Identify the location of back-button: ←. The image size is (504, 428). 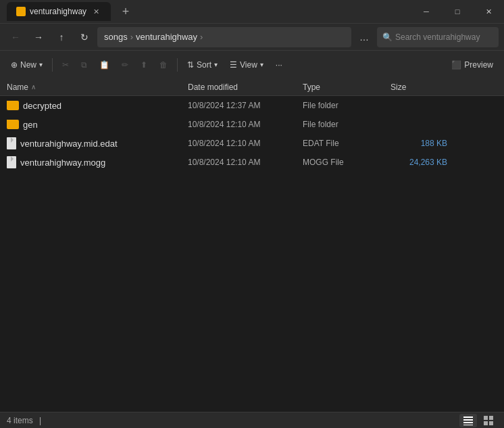
(16, 37).